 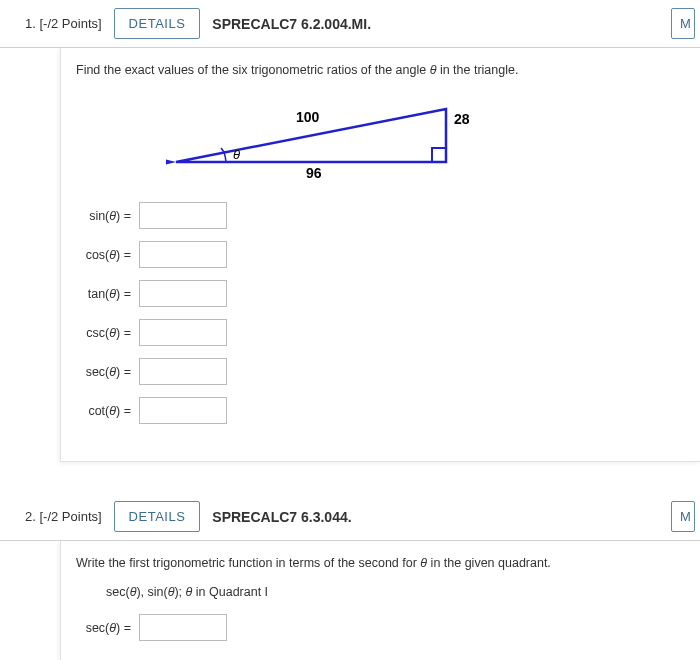 I want to click on sec-answer-input, so click(x=183, y=628).